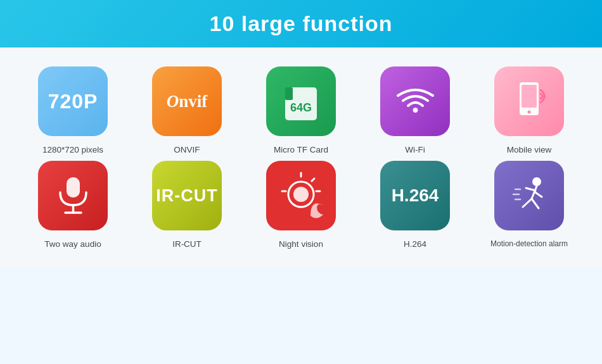 Image resolution: width=602 pixels, height=364 pixels. I want to click on icon-box-720p: 720P, so click(73, 101).